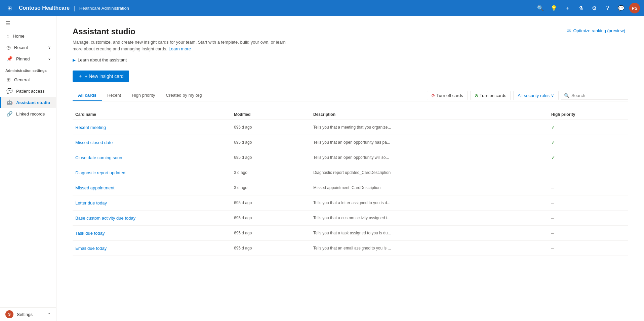 Image resolution: width=644 pixels, height=321 pixels. I want to click on description-cell: Tells you that a letter assigned to you …, so click(430, 203).